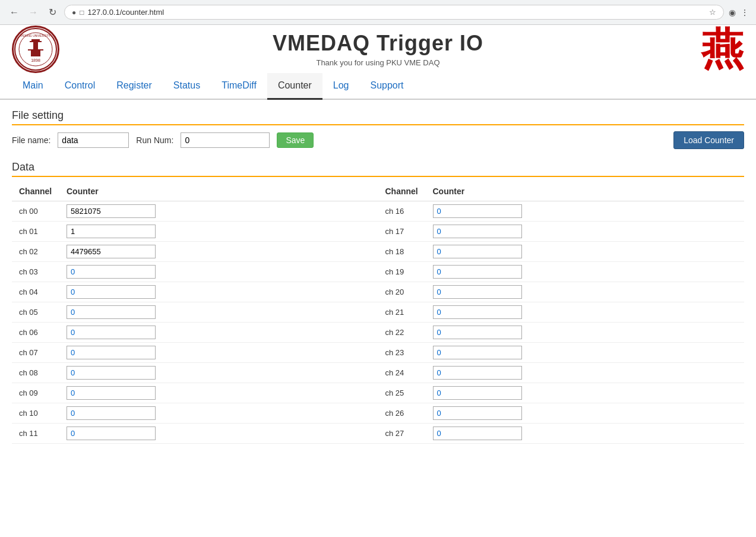 The height and width of the screenshot is (537, 756). I want to click on channel-label: ch 08, so click(36, 373).